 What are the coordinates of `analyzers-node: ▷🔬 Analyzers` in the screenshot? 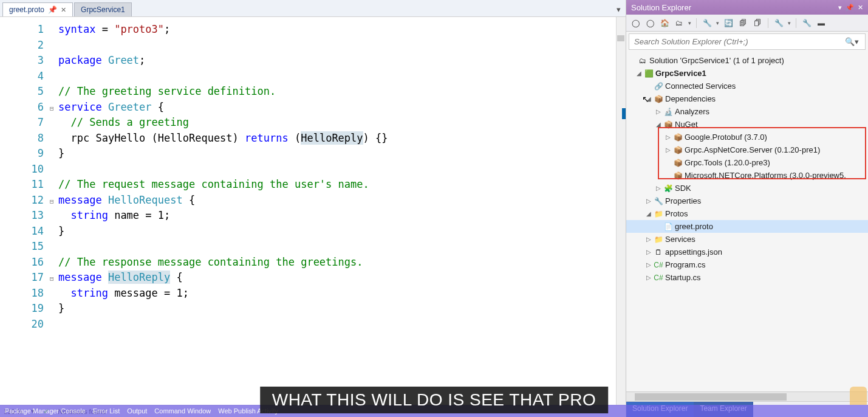 It's located at (747, 112).